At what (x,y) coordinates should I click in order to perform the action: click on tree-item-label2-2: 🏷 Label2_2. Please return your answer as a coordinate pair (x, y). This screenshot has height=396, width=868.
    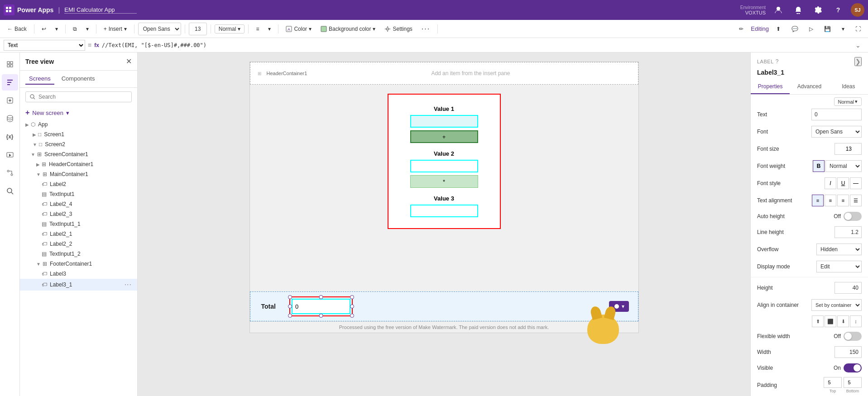
    Looking at the image, I should click on (79, 244).